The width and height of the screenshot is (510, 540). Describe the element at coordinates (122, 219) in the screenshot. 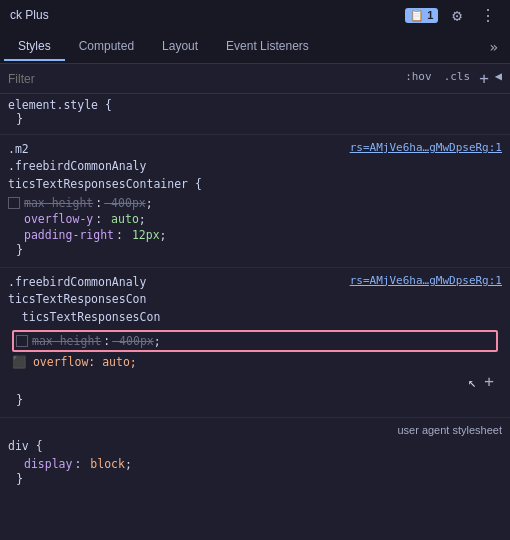

I see `prop-overflow-y-value: auto` at that location.